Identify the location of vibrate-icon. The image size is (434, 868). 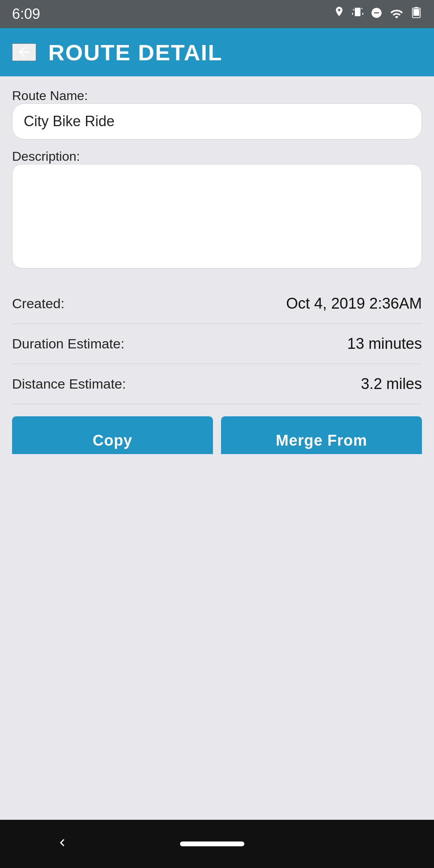
(358, 14).